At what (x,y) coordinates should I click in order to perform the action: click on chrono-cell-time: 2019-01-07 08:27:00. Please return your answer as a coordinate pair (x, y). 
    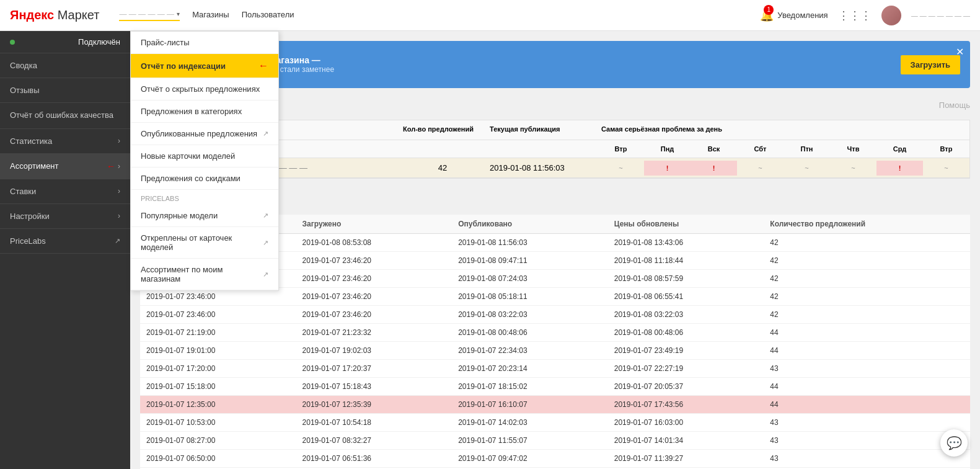
    Looking at the image, I should click on (218, 440).